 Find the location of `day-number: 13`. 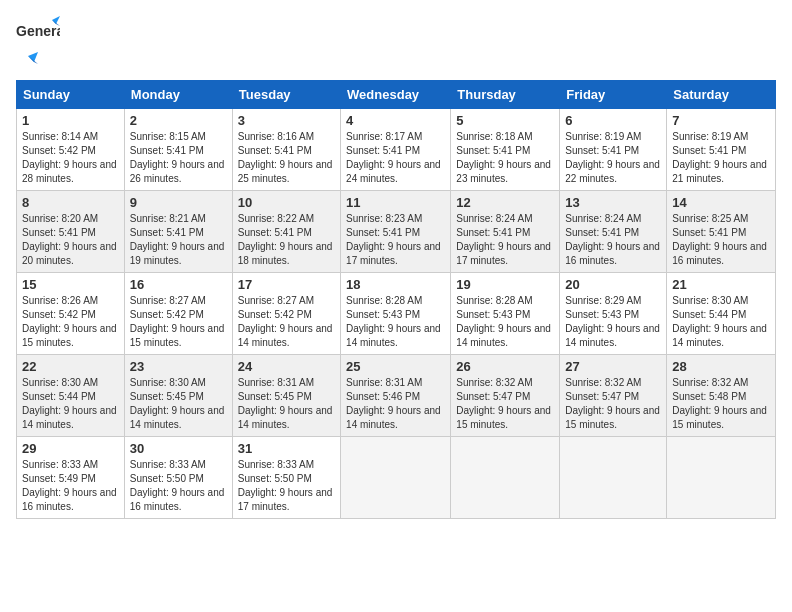

day-number: 13 is located at coordinates (613, 202).